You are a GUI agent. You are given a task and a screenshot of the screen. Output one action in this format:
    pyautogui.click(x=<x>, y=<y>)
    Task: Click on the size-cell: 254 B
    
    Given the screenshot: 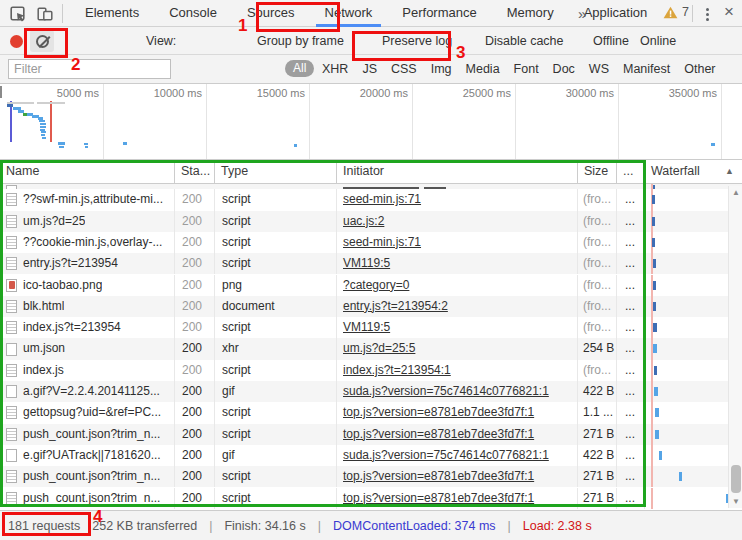 What is the action you would take?
    pyautogui.click(x=598, y=348)
    